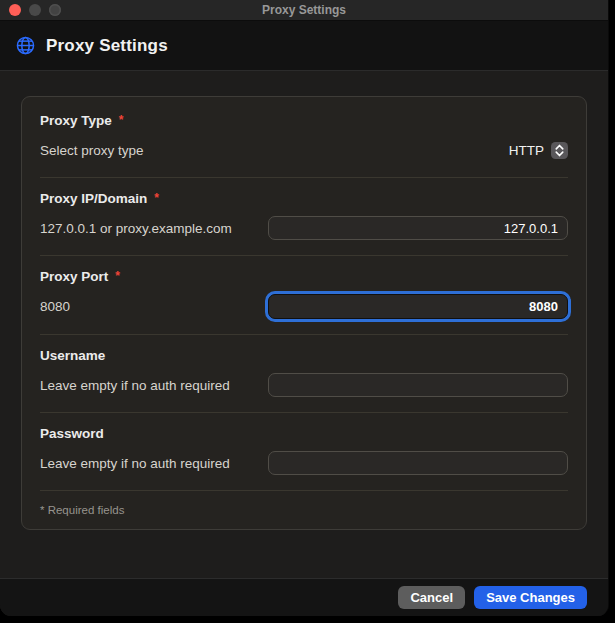 The height and width of the screenshot is (623, 615). I want to click on cancel-button: Cancel, so click(432, 598).